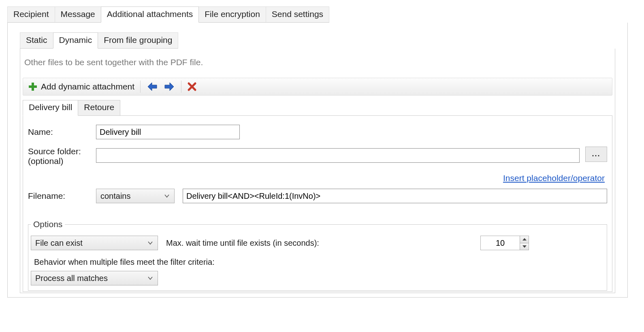 This screenshot has height=332, width=644. I want to click on tab-recipient: Recipient, so click(31, 15).